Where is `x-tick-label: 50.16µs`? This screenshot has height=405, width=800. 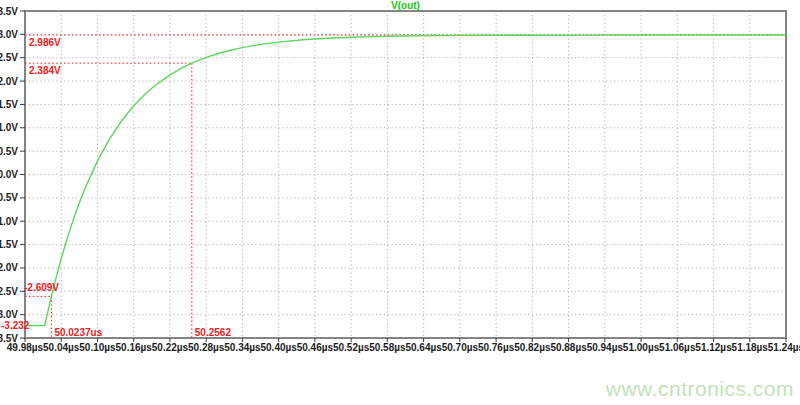 x-tick-label: 50.16µs is located at coordinates (134, 348).